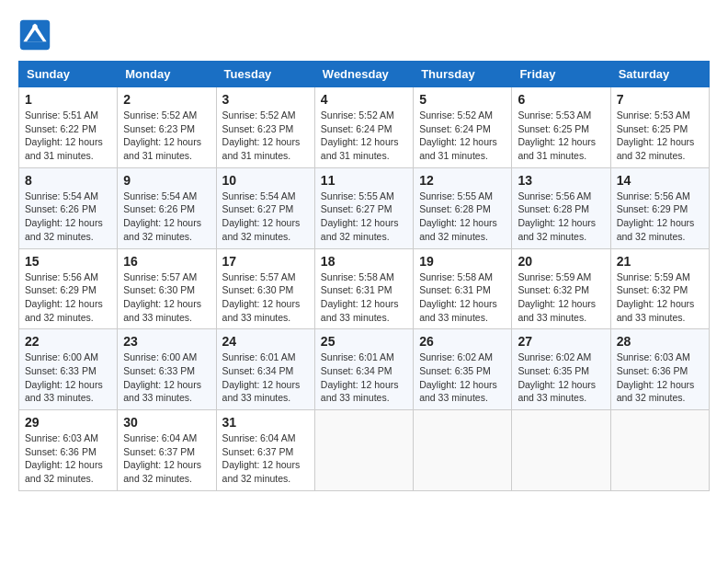 The image size is (728, 563). What do you see at coordinates (561, 261) in the screenshot?
I see `day-number: 20` at bounding box center [561, 261].